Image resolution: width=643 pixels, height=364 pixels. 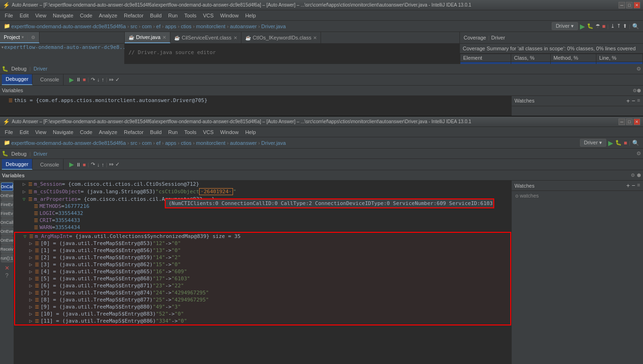 What do you see at coordinates (69, 26) in the screenshot?
I see `bc-project-top: expertflow-ondemand-auto-answer-dc9e815d…` at bounding box center [69, 26].